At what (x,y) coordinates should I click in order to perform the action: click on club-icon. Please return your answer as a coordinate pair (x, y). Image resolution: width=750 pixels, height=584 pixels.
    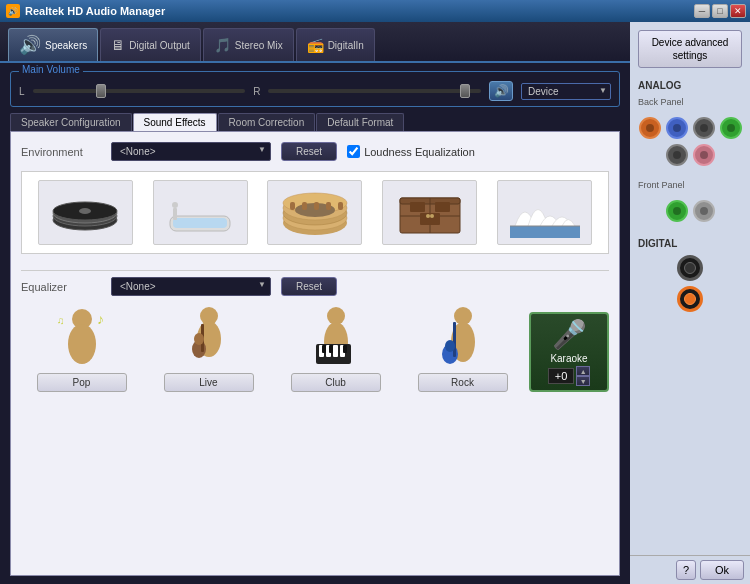
    Looking at the image, I should click on (336, 336).